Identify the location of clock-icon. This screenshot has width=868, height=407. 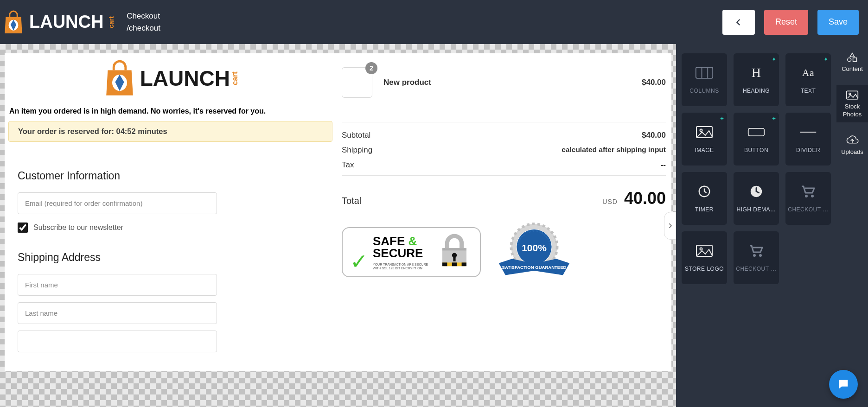
(704, 192).